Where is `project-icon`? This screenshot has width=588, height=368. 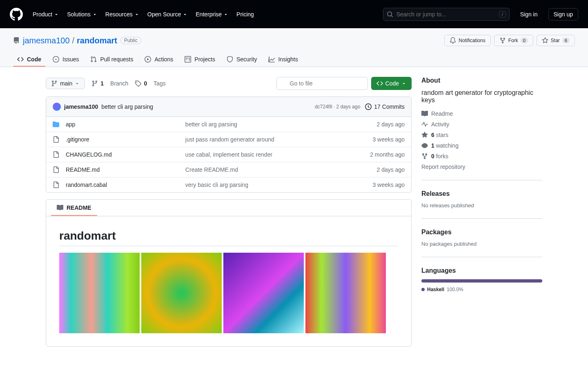 project-icon is located at coordinates (188, 59).